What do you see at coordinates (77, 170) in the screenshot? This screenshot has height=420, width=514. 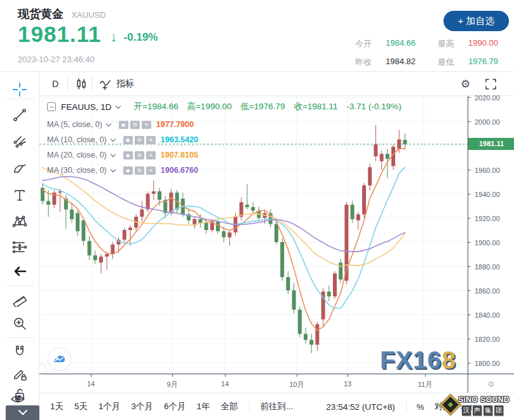 I see `ma-label: MA (30, close, 0)` at bounding box center [77, 170].